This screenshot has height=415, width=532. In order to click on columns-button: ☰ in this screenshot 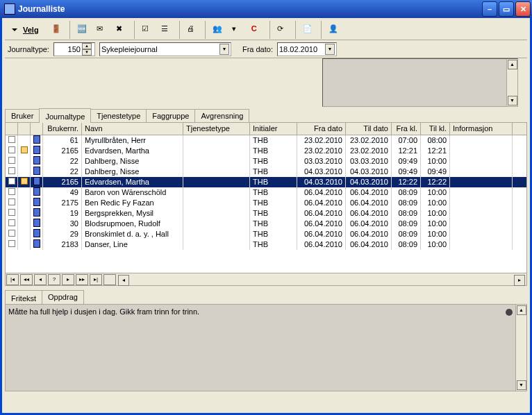, I will do `click(167, 30)`.